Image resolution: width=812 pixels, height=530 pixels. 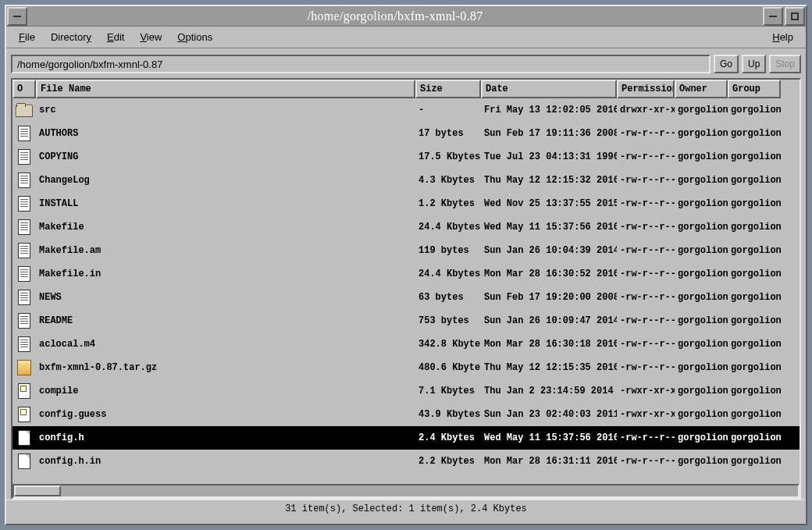 I want to click on menu-options: Options, so click(x=195, y=37).